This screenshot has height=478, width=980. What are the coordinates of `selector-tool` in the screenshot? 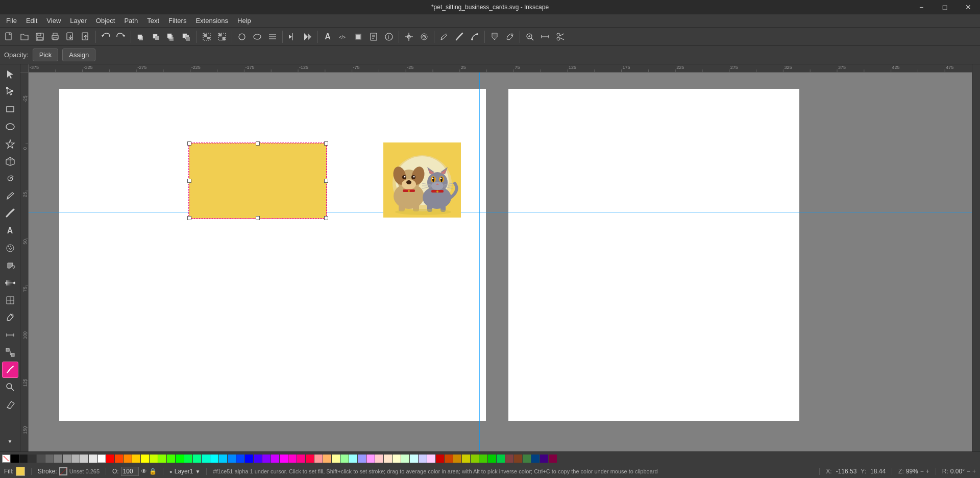 It's located at (10, 75).